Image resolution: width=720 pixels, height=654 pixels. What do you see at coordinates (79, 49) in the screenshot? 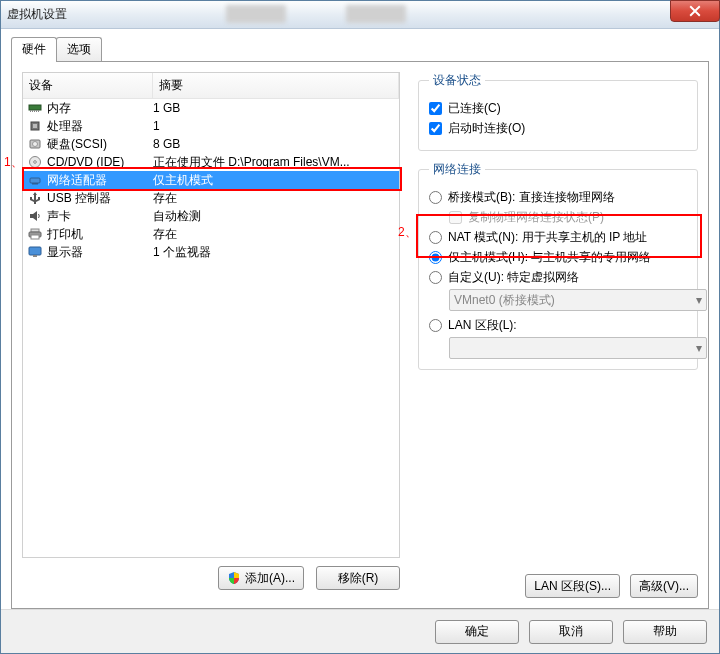
I see `tab-options: 选项` at bounding box center [79, 49].